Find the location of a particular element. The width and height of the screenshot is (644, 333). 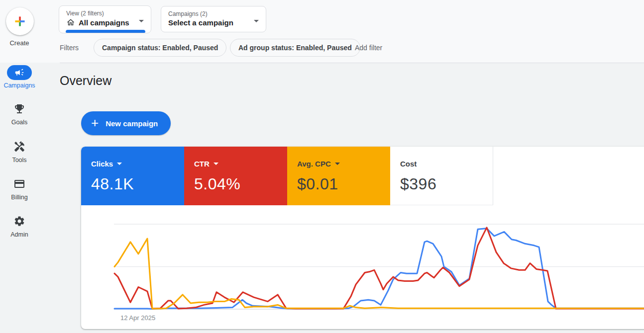

header-divider is located at coordinates (352, 63).